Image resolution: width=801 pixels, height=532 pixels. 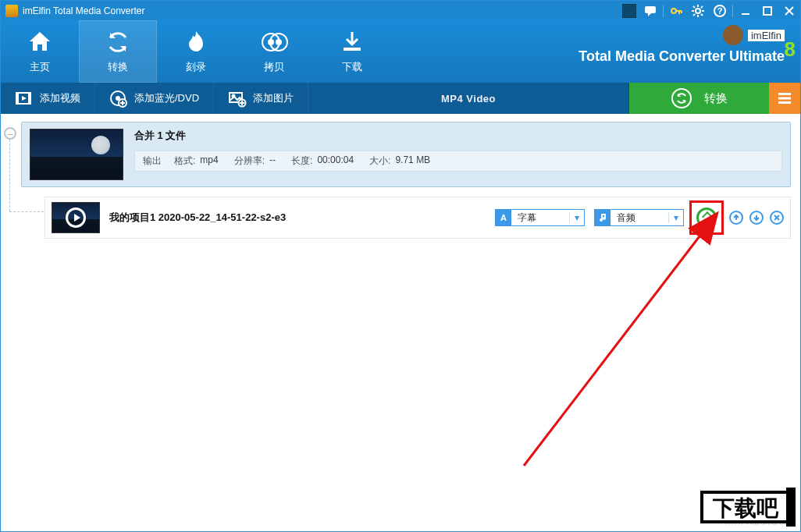 What do you see at coordinates (27, 212) in the screenshot?
I see `timeline-connector-h` at bounding box center [27, 212].